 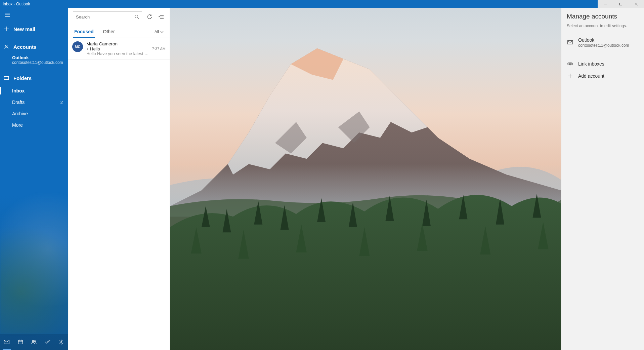 What do you see at coordinates (570, 42) in the screenshot?
I see `mail-icon` at bounding box center [570, 42].